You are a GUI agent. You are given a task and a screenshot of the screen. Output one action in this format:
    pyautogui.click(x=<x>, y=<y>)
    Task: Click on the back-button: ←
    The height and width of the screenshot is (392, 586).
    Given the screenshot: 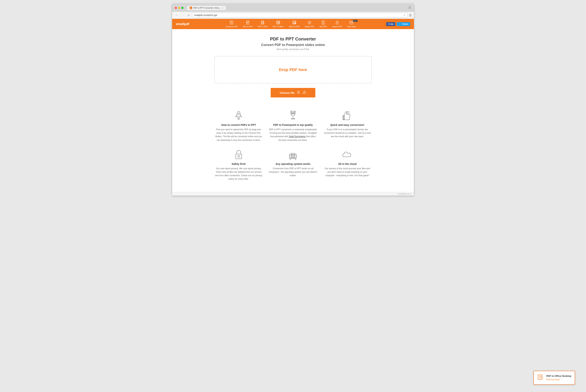 What is the action you would take?
    pyautogui.click(x=177, y=15)
    